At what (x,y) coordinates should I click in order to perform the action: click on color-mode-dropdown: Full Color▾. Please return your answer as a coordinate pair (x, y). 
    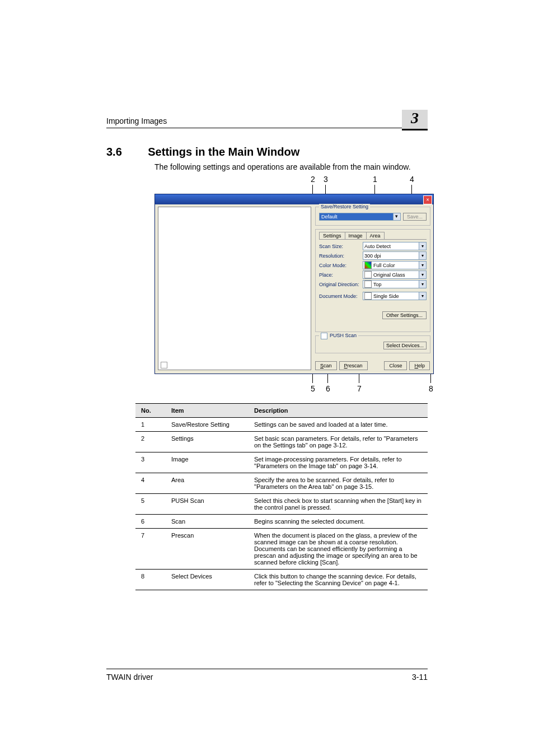
    Looking at the image, I should click on (395, 265).